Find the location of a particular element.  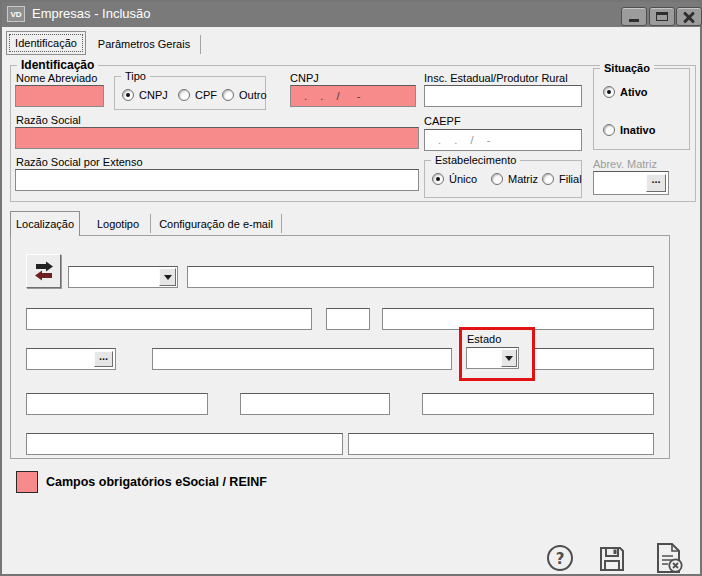

caepf-label: CAEPF is located at coordinates (442, 121).